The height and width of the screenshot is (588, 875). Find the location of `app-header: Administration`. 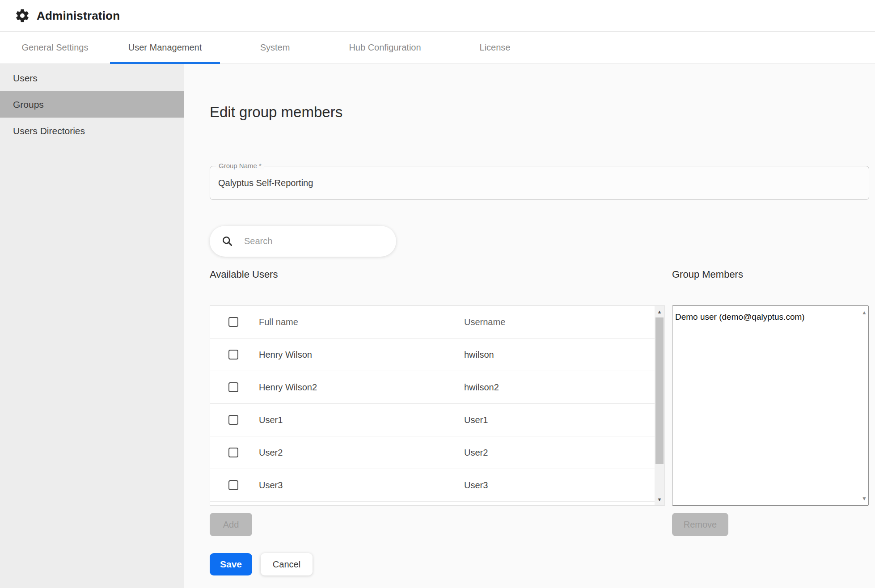

app-header: Administration is located at coordinates (437, 16).